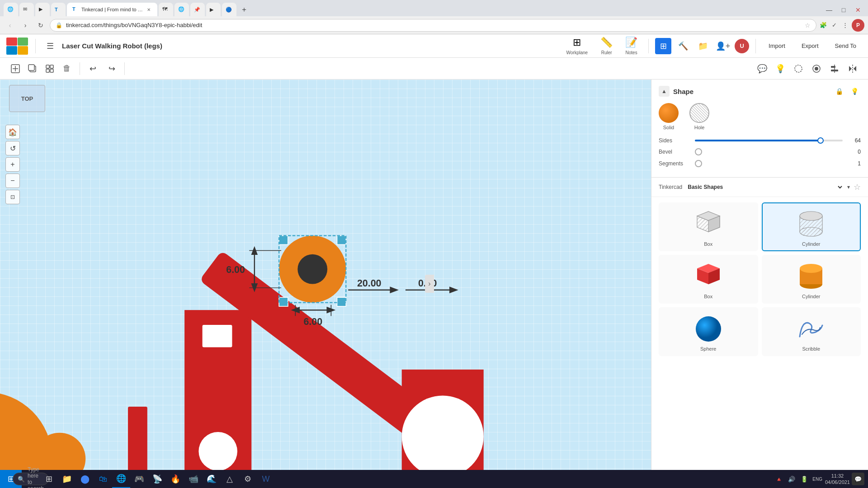 This screenshot has height=488, width=868. Describe the element at coordinates (75, 9) in the screenshot. I see `tab-favicon-active: T` at that location.